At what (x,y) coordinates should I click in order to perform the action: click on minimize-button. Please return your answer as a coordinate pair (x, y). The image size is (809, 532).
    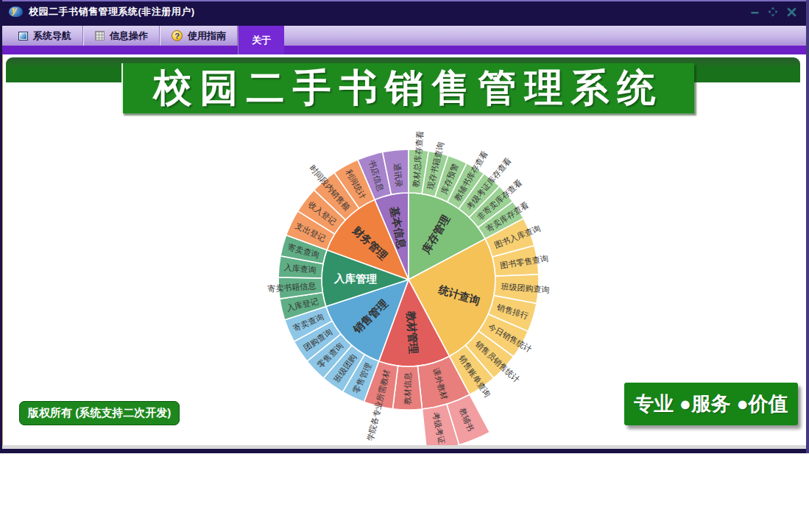
    Looking at the image, I should click on (755, 12).